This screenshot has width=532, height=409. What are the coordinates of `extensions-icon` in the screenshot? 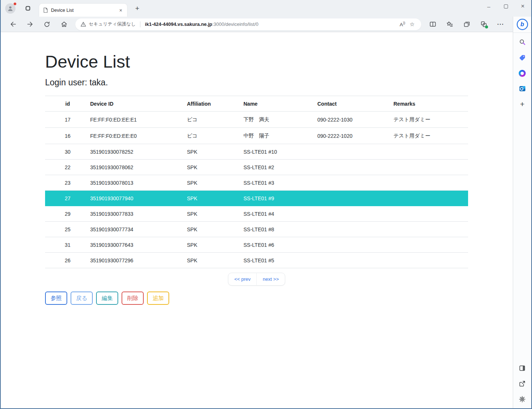 It's located at (484, 24).